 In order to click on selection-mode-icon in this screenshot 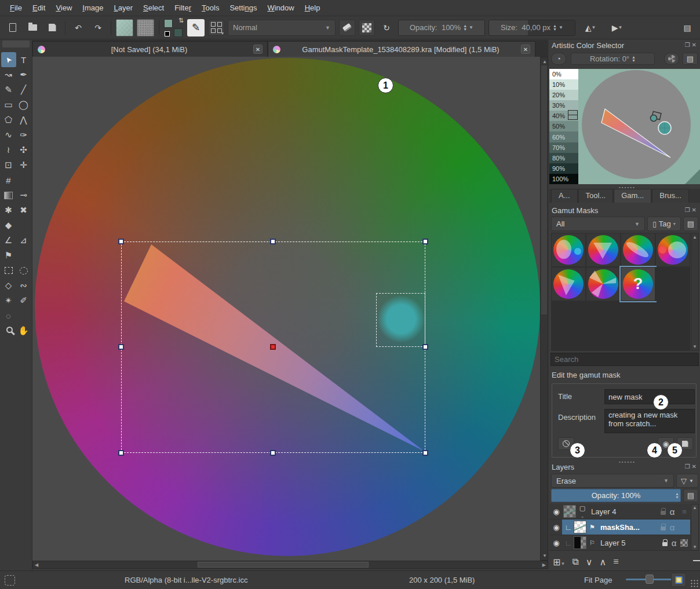, I will do `click(10, 580)`.